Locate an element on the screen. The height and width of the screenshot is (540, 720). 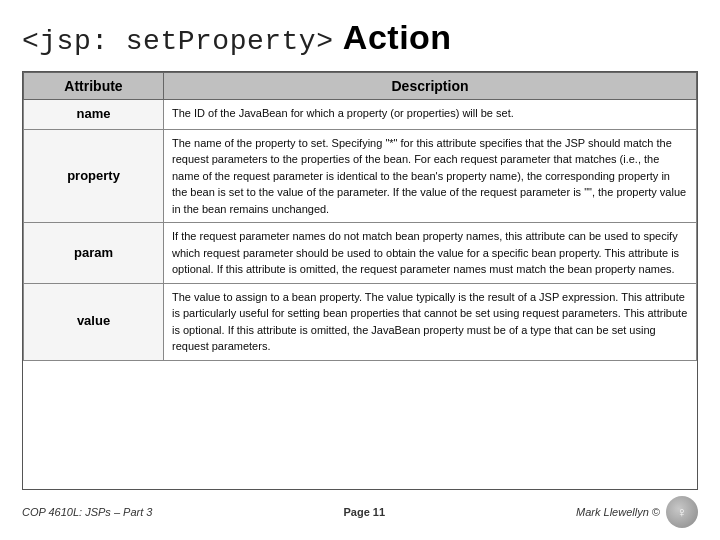
footer: COP 4610L: JSPs – Part 3 Page 11 Mark Ll… is located at coordinates (360, 510).